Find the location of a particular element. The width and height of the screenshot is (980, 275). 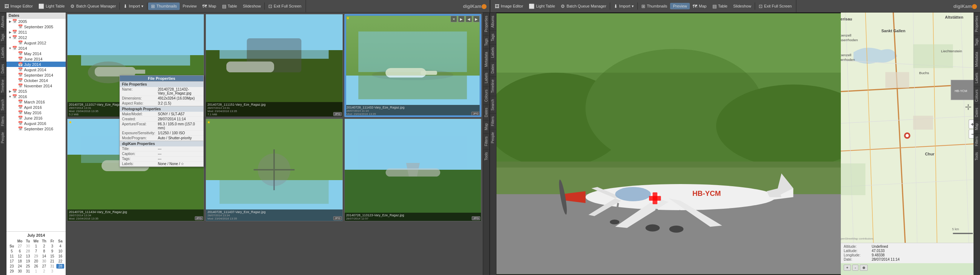

expand-arrow-2005: ▶ is located at coordinates (10, 21).